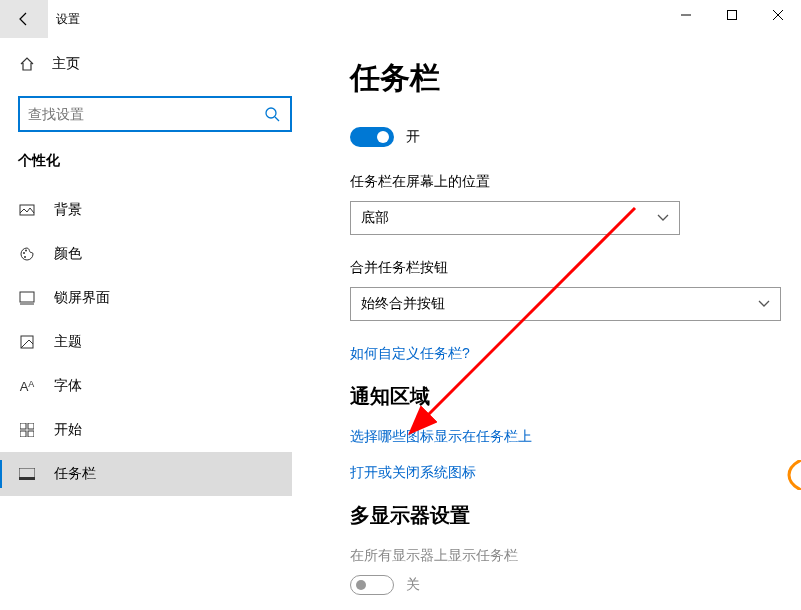 The height and width of the screenshot is (610, 801). Describe the element at coordinates (566, 182) in the screenshot. I see `position-label: 任务栏在屏幕上的位置` at that location.